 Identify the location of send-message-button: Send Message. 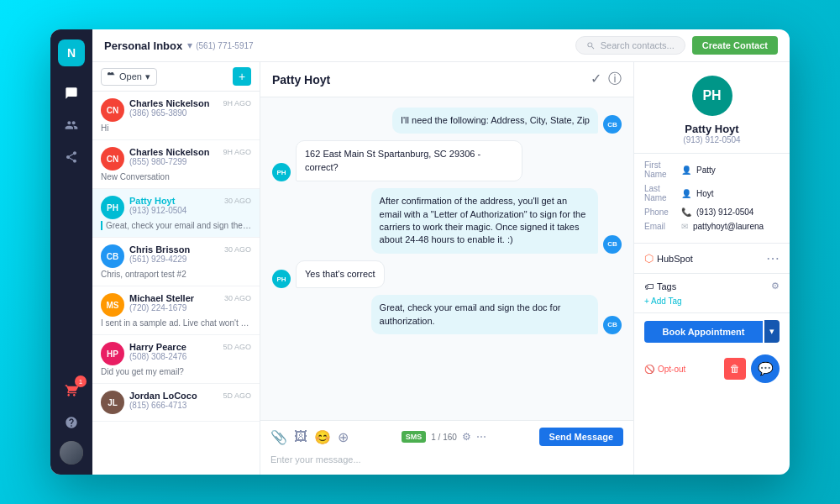
(581, 437).